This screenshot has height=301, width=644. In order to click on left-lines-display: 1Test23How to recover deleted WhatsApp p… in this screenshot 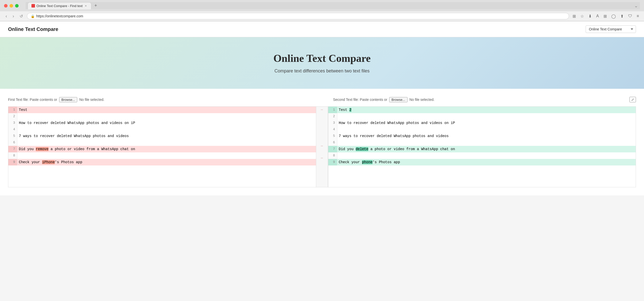, I will do `click(162, 147)`.